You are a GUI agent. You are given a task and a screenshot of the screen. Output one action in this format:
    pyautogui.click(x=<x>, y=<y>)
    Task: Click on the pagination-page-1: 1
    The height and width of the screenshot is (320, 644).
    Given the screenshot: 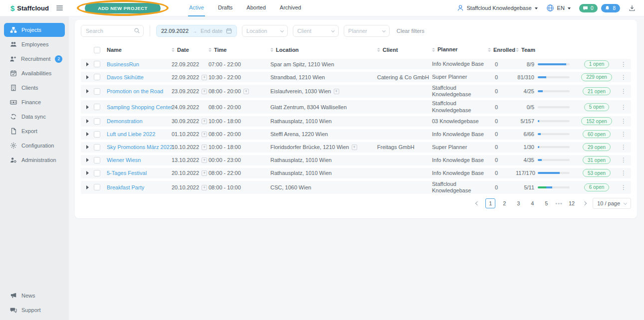 What is the action you would take?
    pyautogui.click(x=490, y=203)
    